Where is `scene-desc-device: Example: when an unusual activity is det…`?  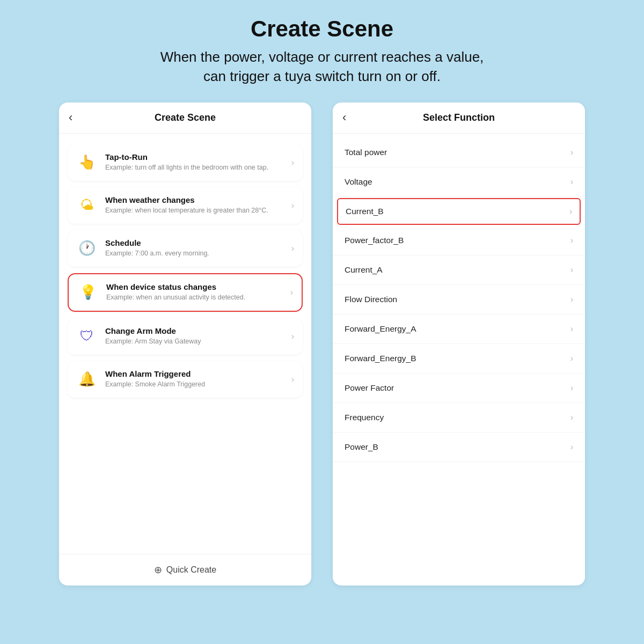 scene-desc-device: Example: when an unusual activity is det… is located at coordinates (194, 298).